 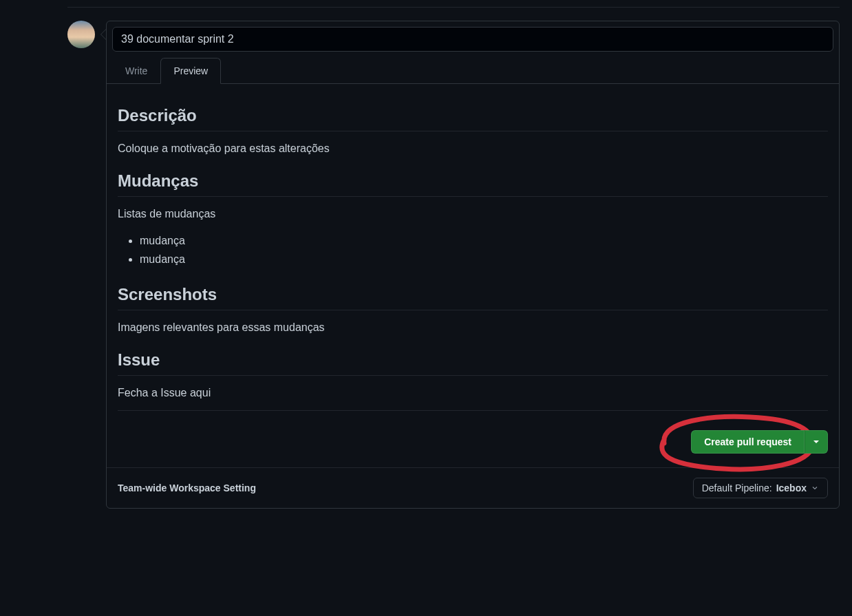 I want to click on heading-description: Descrição, so click(x=473, y=118).